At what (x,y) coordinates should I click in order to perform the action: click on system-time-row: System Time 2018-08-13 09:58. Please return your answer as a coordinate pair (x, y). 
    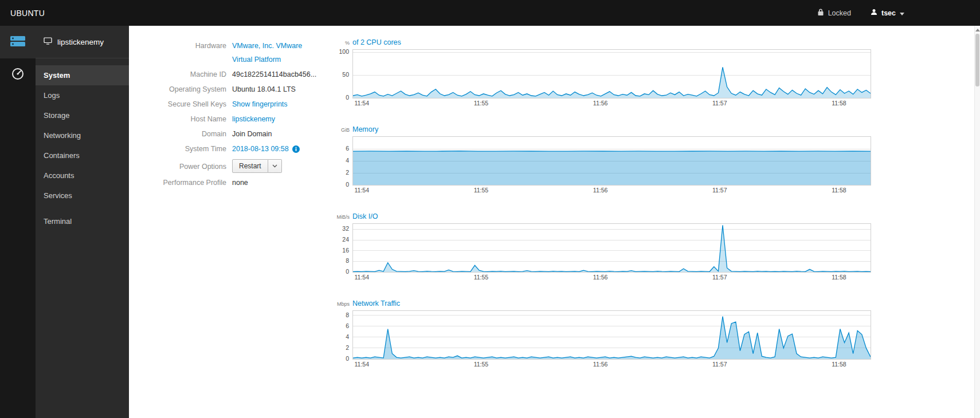
    Looking at the image, I should click on (232, 149).